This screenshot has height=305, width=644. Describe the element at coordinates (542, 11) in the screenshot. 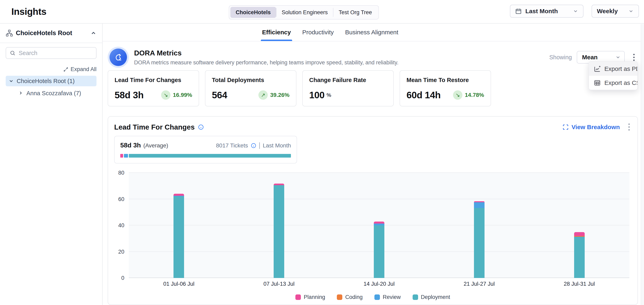

I see `period-value: Last Month` at that location.